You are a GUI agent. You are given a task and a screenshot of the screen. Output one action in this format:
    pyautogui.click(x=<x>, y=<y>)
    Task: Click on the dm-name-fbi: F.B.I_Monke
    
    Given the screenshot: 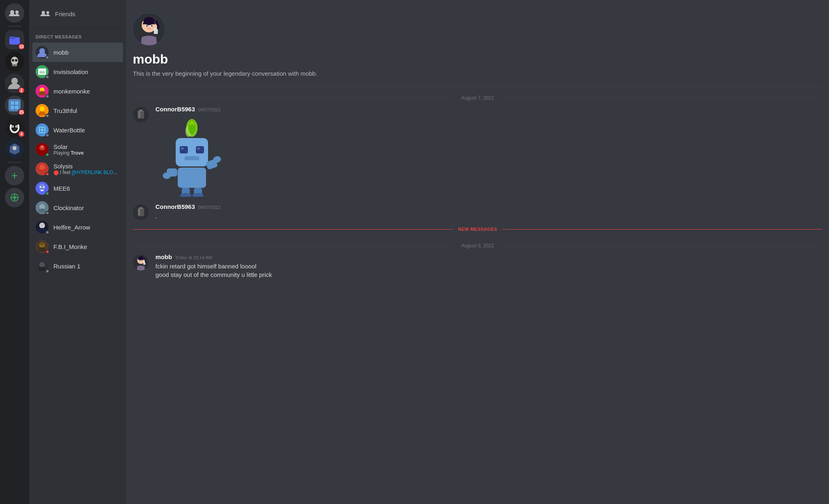 What is the action you would take?
    pyautogui.click(x=87, y=247)
    